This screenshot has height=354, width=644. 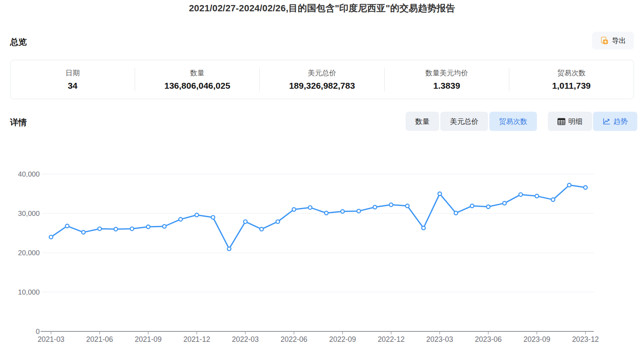 What do you see at coordinates (464, 121) in the screenshot?
I see `tab-usd-total: 美元总价` at bounding box center [464, 121].